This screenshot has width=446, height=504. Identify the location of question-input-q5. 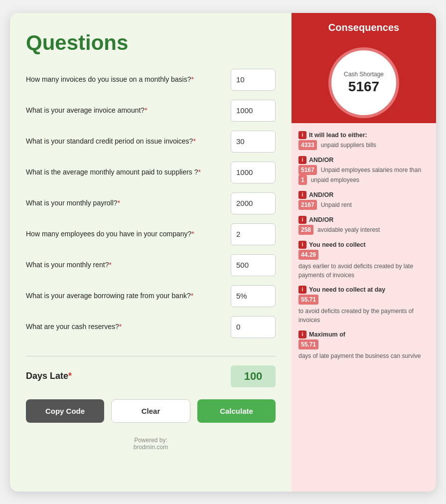
(253, 203).